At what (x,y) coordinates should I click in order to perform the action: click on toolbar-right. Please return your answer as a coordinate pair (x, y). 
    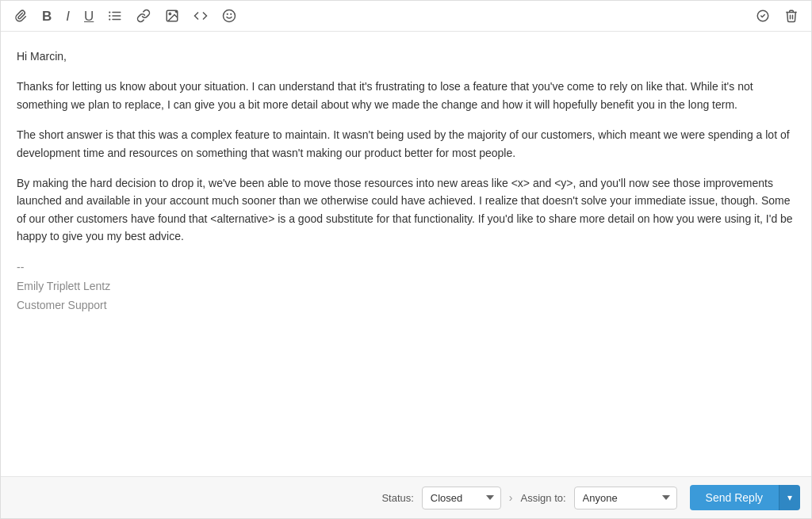
    Looking at the image, I should click on (777, 16).